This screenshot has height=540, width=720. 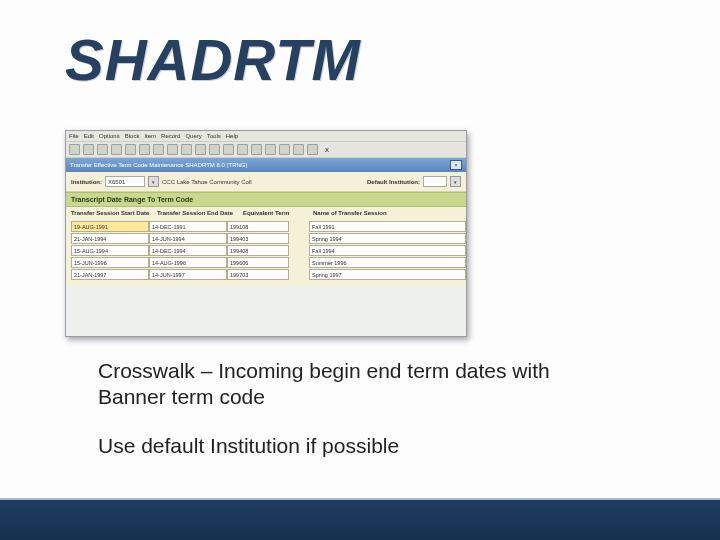 What do you see at coordinates (132, 136) in the screenshot?
I see `menu-block: Block` at bounding box center [132, 136].